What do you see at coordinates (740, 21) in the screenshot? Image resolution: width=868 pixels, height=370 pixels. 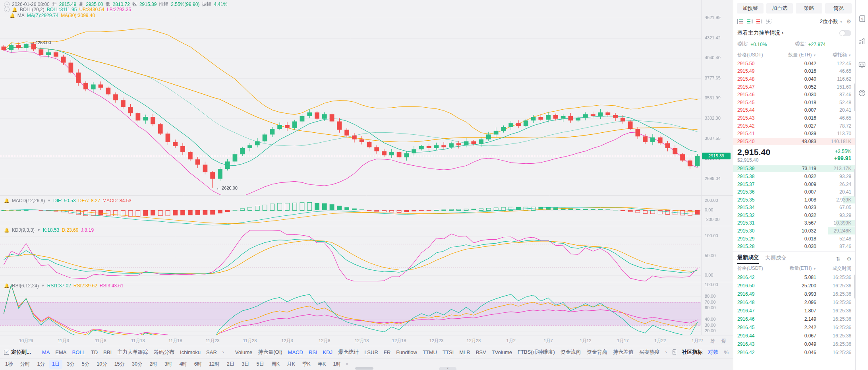 I see `book-both-sides-icon` at bounding box center [740, 21].